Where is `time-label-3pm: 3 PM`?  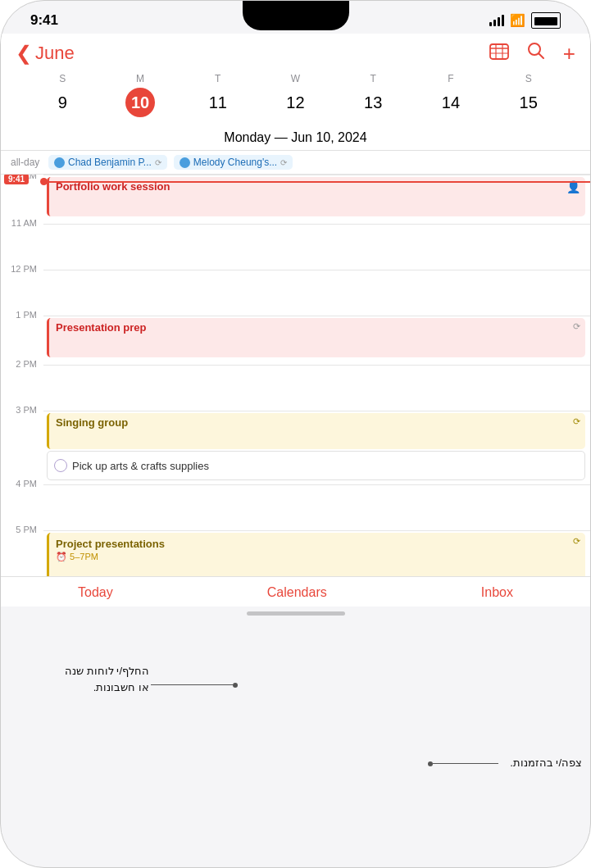 time-label-3pm: 3 PM is located at coordinates (22, 410).